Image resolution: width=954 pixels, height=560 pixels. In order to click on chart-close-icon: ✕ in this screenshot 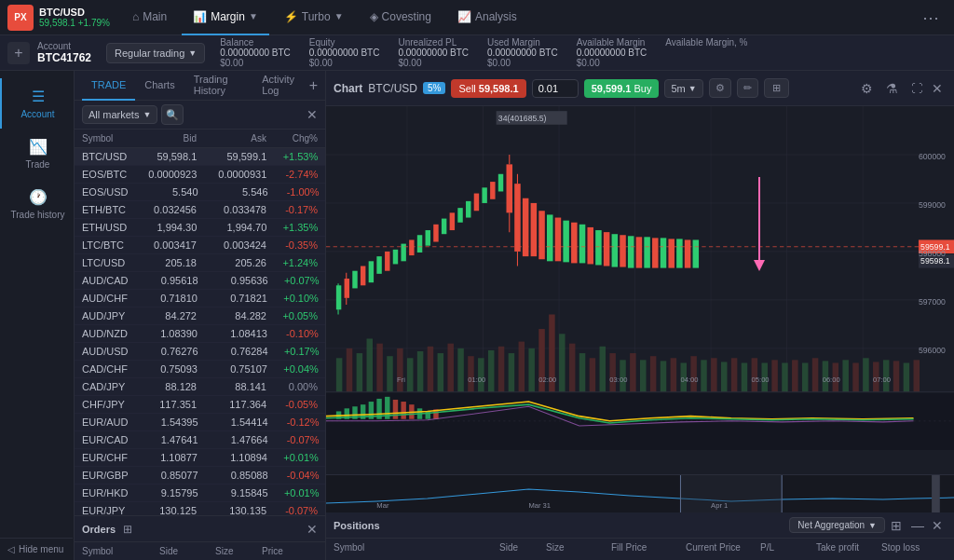, I will do `click(937, 89)`.